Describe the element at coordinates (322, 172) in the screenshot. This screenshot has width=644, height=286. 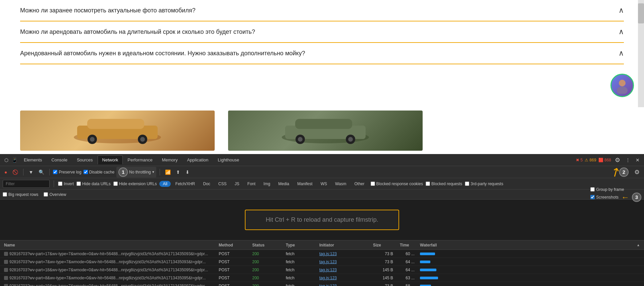
I see `network-toolbar: ● 🚫 ▼ 🔍 Preserve log Disable cache 1 No …` at that location.